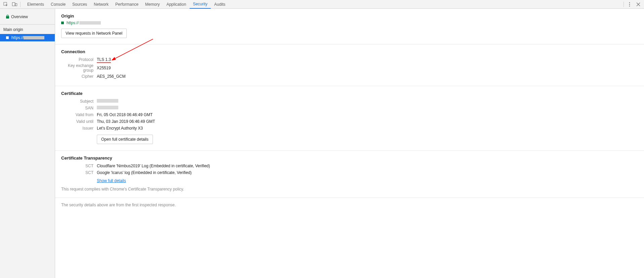  What do you see at coordinates (108, 108) in the screenshot?
I see `redacted-san` at bounding box center [108, 108].